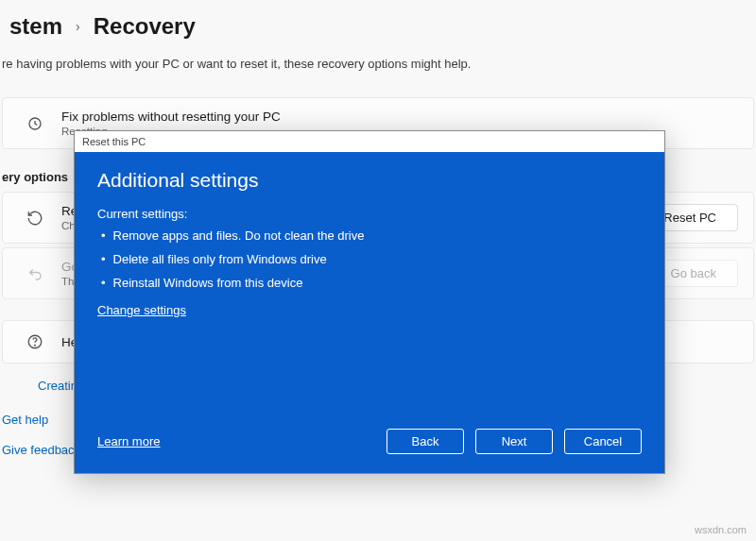 This screenshot has width=756, height=541. I want to click on dialog-titlebar: Reset this PC, so click(369, 142).